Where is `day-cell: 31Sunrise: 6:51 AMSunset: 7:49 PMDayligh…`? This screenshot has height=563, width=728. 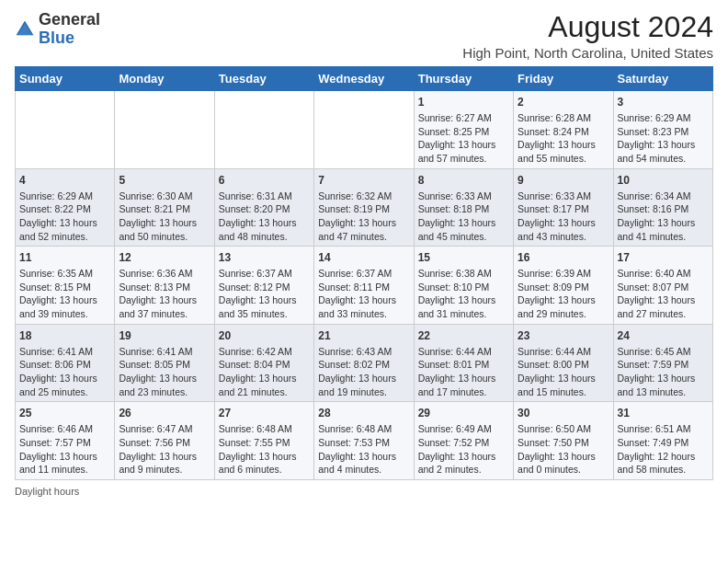
day-cell: 31Sunrise: 6:51 AMSunset: 7:49 PMDayligh… is located at coordinates (663, 442).